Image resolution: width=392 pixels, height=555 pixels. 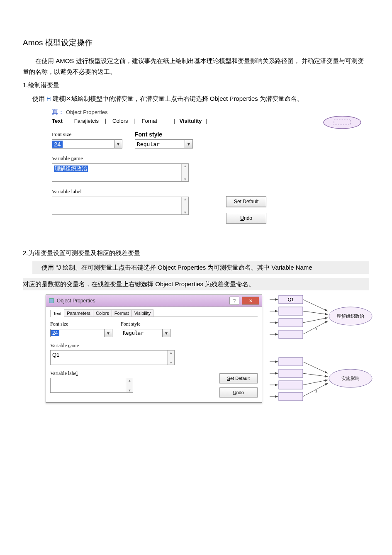 What do you see at coordinates (351, 378) in the screenshot?
I see `latent-var-2: 实施影响` at bounding box center [351, 378].